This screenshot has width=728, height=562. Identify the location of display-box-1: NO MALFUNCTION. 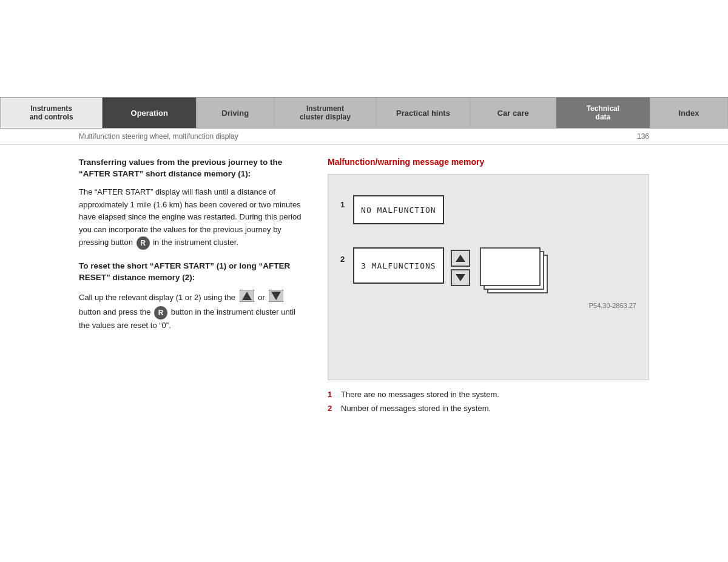
(399, 210).